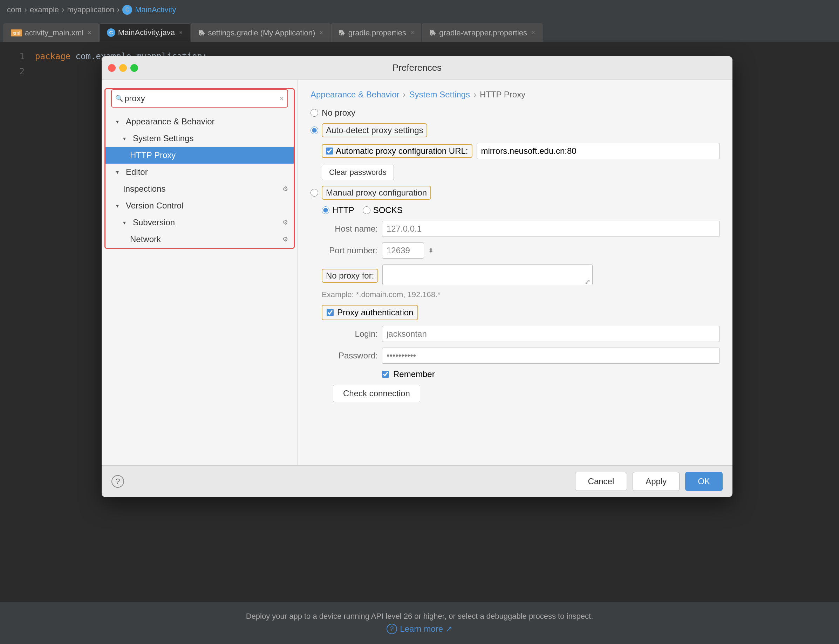  What do you see at coordinates (487, 276) in the screenshot?
I see `no-proxy-input-container: ⤢` at bounding box center [487, 276].